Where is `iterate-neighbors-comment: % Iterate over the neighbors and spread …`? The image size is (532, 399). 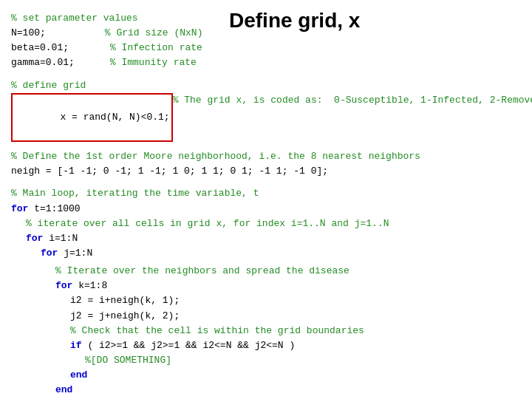 iterate-neighbors-comment: % Iterate over the neighbors and spread … is located at coordinates (202, 271).